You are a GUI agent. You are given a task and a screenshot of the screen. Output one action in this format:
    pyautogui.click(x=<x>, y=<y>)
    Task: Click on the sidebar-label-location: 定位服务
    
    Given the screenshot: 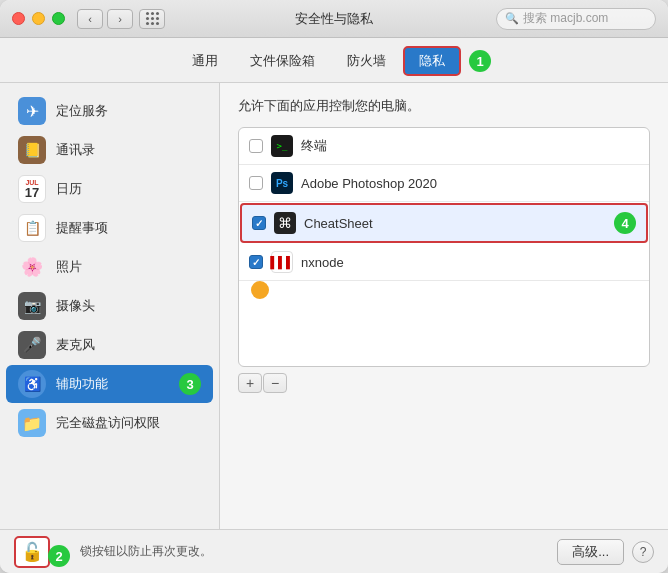 What is the action you would take?
    pyautogui.click(x=82, y=111)
    